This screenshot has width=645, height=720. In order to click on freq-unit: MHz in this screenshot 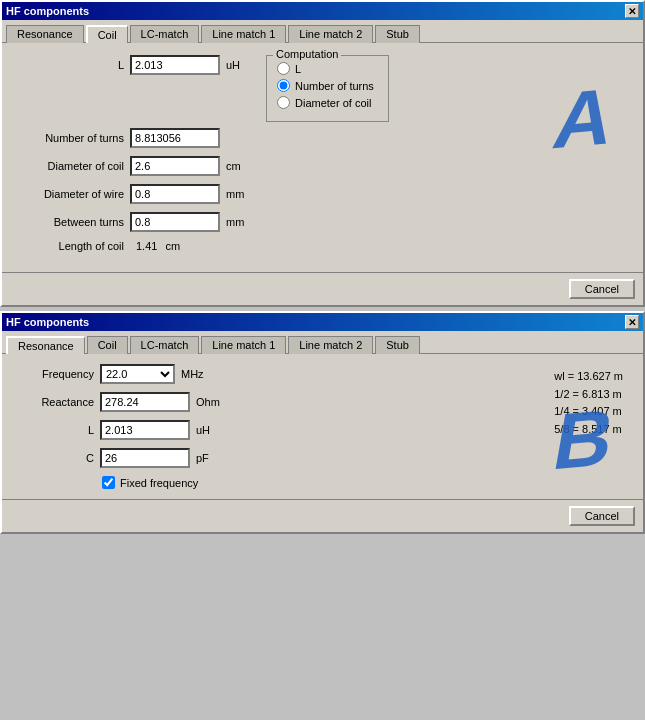, I will do `click(192, 374)`.